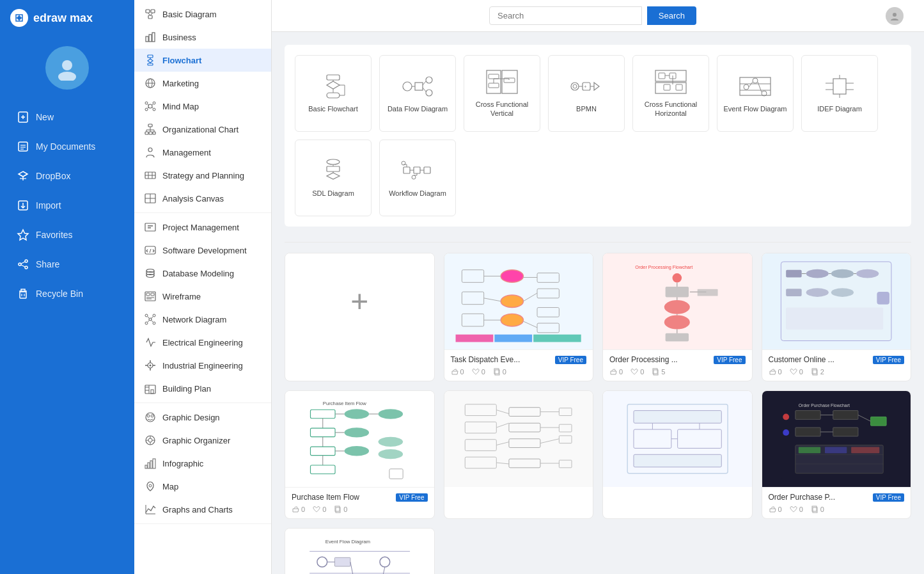  What do you see at coordinates (295, 509) in the screenshot?
I see `likes-icon4` at bounding box center [295, 509].